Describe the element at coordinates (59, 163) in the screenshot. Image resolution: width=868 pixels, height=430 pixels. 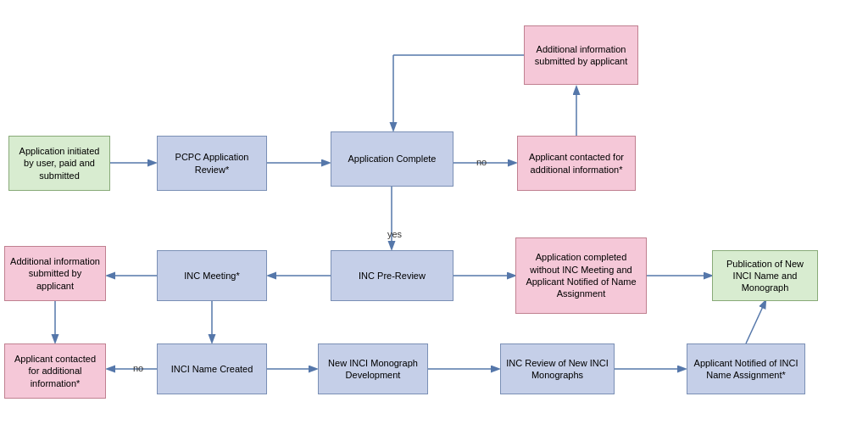
I see `box-b1: Application initiated by user, paid and …` at that location.